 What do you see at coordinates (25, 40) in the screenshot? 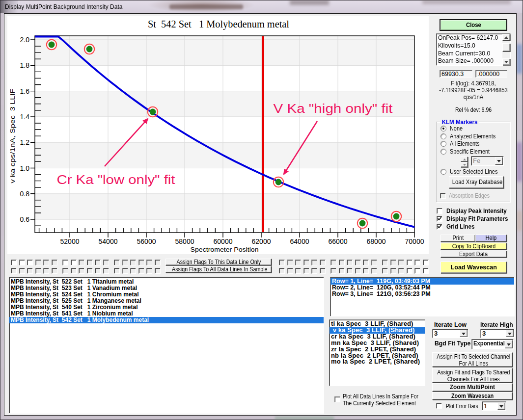
I see `svg-text: 2.0` at bounding box center [25, 40].